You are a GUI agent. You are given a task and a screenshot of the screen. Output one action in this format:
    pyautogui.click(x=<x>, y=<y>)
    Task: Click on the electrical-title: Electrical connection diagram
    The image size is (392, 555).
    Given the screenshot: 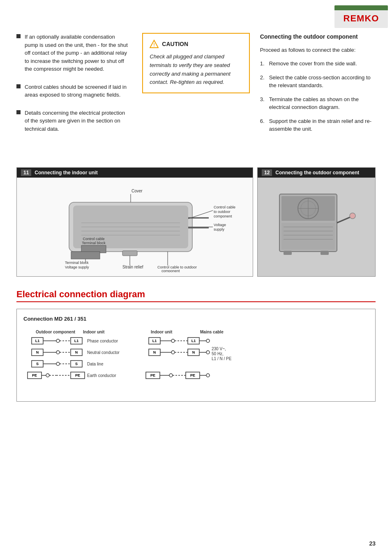 What is the action you would take?
    pyautogui.click(x=196, y=296)
    